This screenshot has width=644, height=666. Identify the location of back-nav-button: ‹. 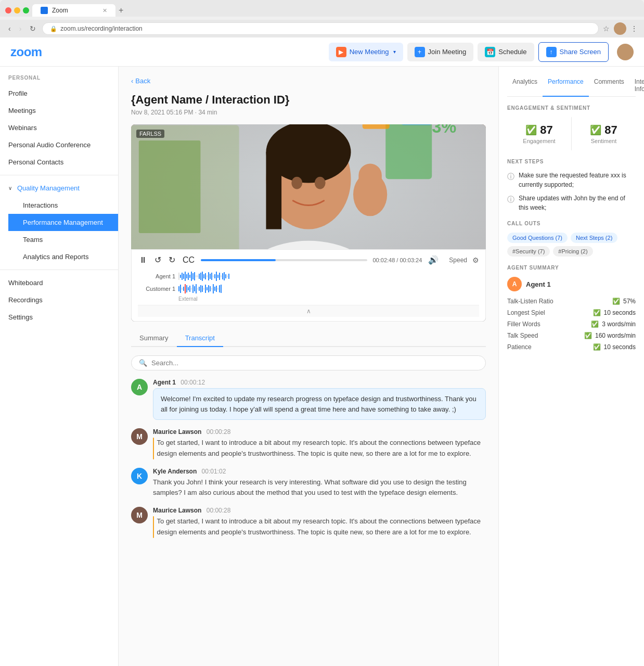
(9, 29).